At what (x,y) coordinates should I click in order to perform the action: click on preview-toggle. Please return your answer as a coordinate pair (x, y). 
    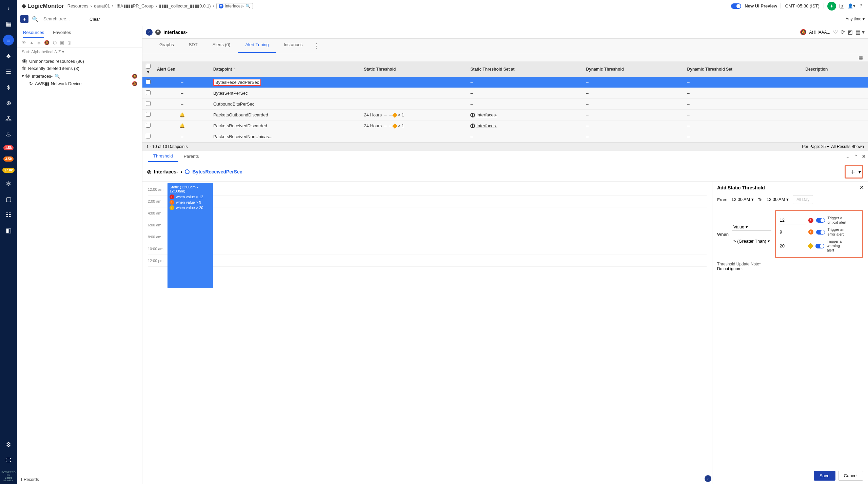
    Looking at the image, I should click on (736, 6).